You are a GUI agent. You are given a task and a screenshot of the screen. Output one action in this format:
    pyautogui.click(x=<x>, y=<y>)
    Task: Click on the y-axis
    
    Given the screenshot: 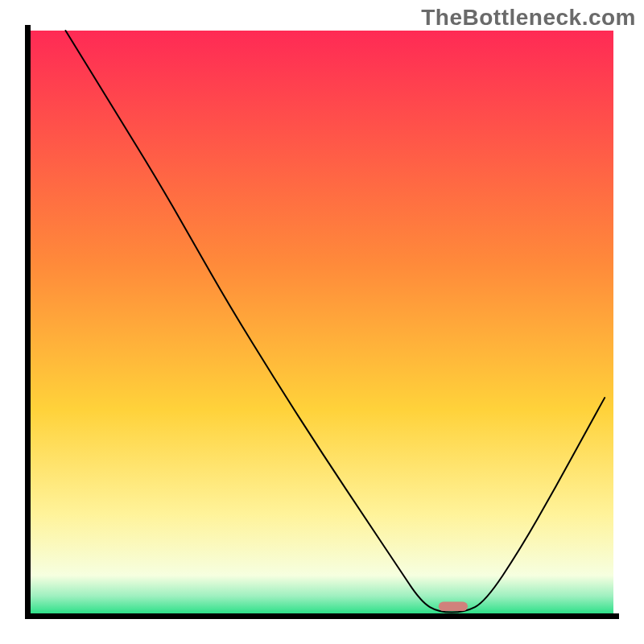 What is the action you would take?
    pyautogui.click(x=27, y=322)
    